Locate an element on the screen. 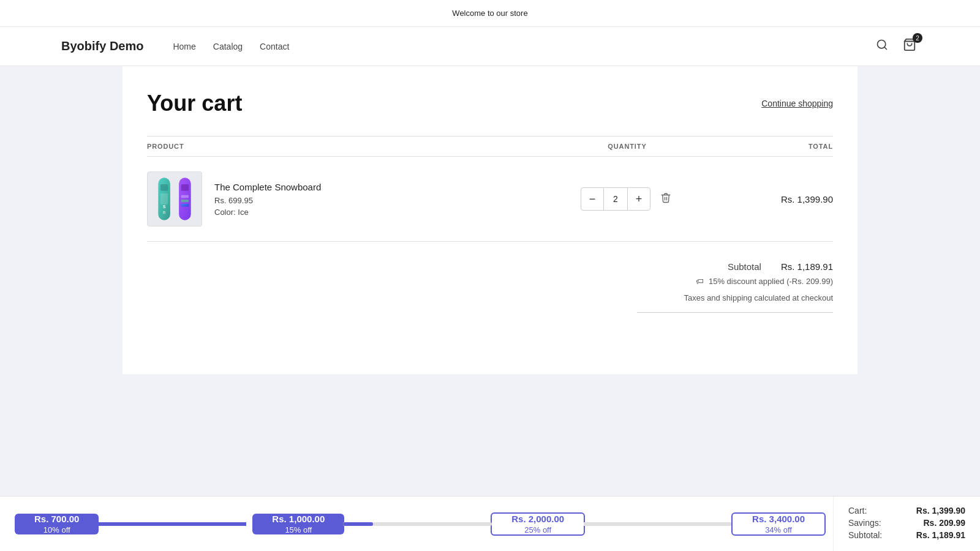 Image resolution: width=980 pixels, height=551 pixels. totals-subtotal-row: Subtotal: Rs. 1,189.91 is located at coordinates (907, 535).